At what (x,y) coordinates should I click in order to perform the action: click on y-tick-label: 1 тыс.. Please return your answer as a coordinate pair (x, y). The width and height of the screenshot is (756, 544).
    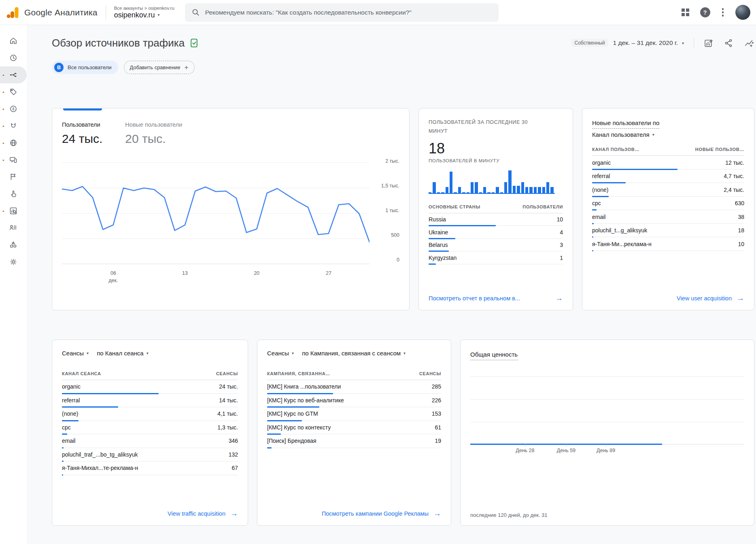
    Looking at the image, I should click on (393, 210).